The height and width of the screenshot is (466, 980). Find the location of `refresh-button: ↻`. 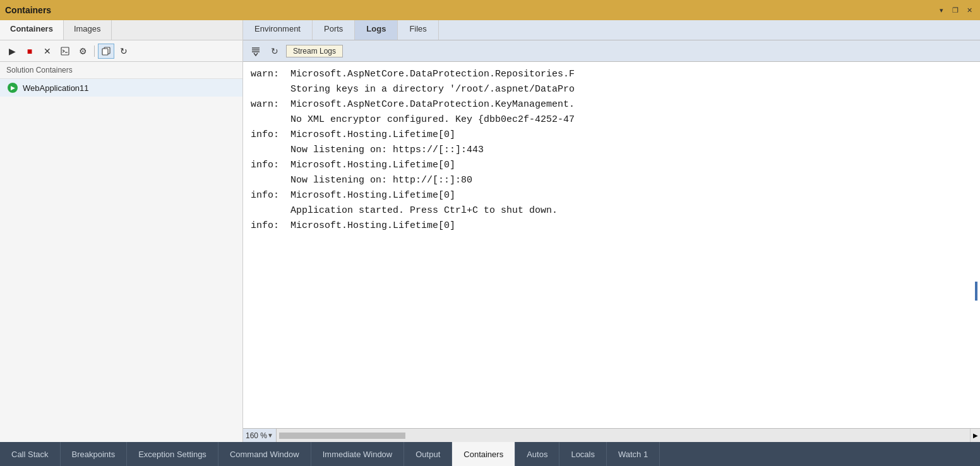

refresh-button: ↻ is located at coordinates (124, 51).